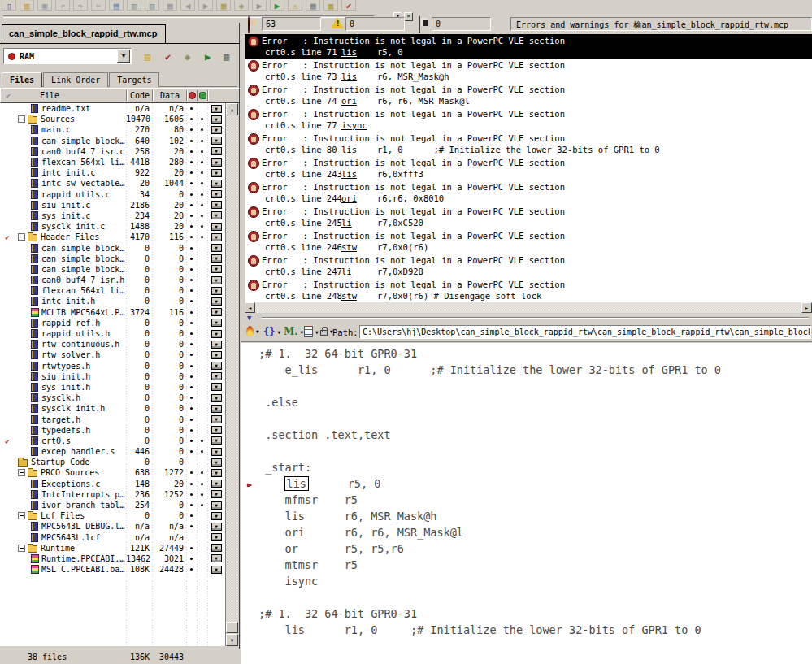  What do you see at coordinates (112, 280) in the screenshot?
I see `table-row: can0_buf4_7_isr.h00▼` at bounding box center [112, 280].